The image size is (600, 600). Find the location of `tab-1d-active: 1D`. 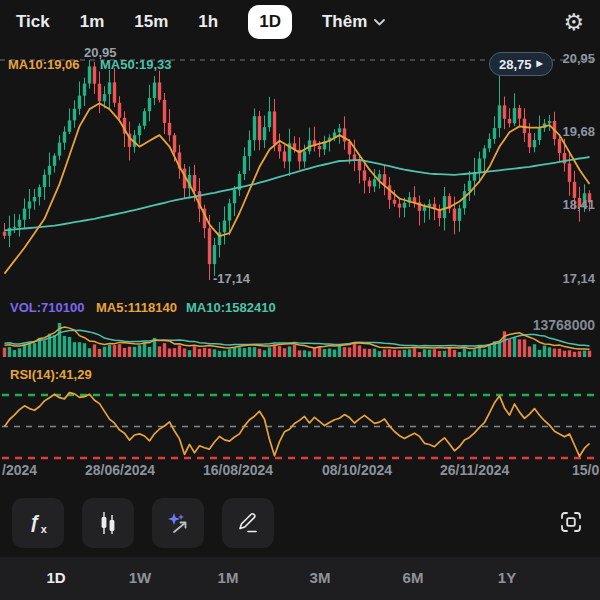

tab-1d-active: 1D is located at coordinates (270, 22).